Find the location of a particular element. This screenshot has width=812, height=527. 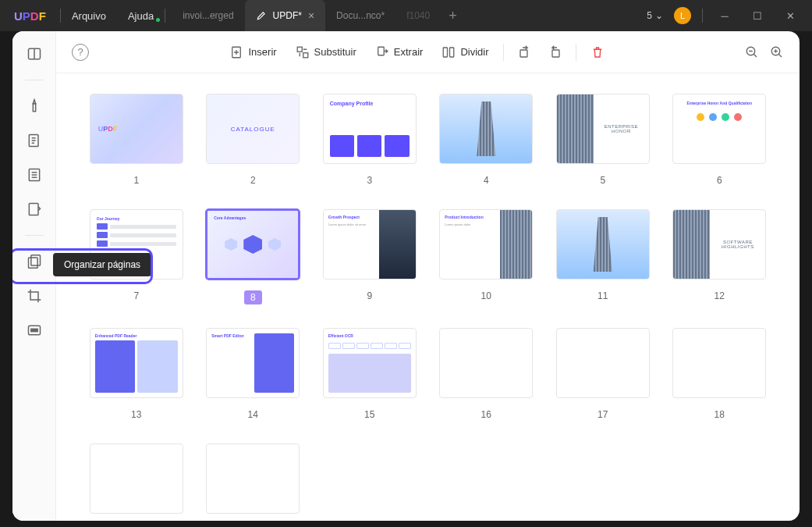

tab-close-icon: × is located at coordinates (311, 16).